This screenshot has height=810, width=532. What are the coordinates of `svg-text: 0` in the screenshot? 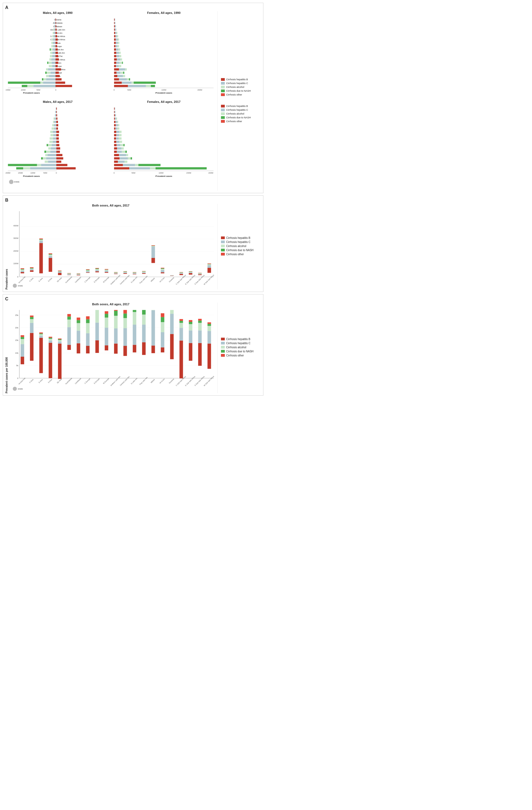 It's located at (18, 277).